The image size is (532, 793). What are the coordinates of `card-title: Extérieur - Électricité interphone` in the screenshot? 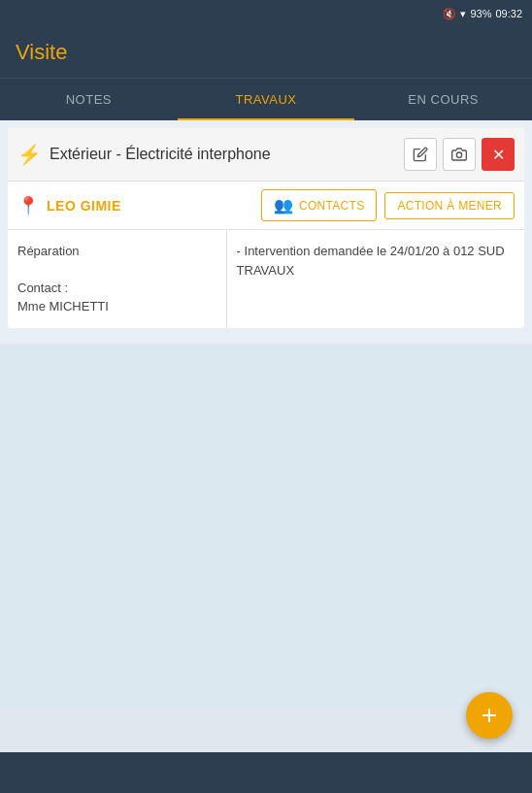 It's located at (223, 154).